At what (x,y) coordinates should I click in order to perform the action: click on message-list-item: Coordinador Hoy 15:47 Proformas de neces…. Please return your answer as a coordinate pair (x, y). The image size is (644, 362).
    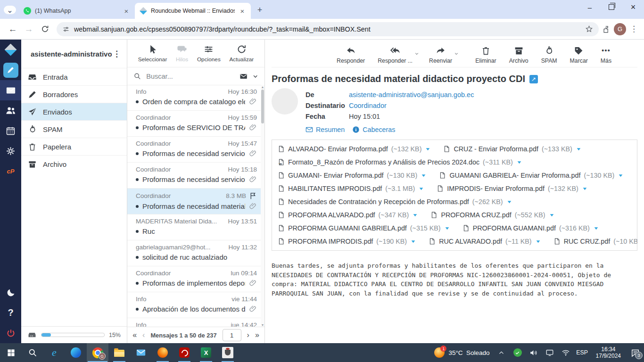
    Looking at the image, I should click on (194, 150).